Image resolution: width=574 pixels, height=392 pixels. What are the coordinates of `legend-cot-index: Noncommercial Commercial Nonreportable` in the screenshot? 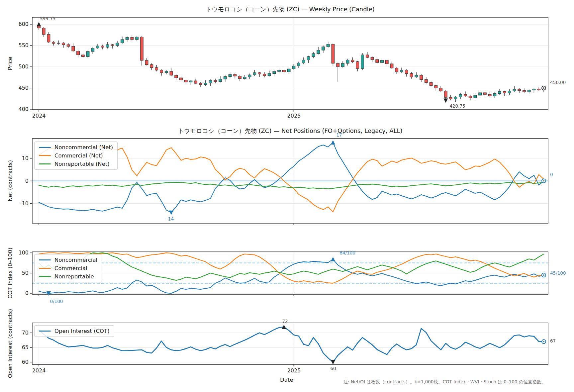 It's located at (68, 268).